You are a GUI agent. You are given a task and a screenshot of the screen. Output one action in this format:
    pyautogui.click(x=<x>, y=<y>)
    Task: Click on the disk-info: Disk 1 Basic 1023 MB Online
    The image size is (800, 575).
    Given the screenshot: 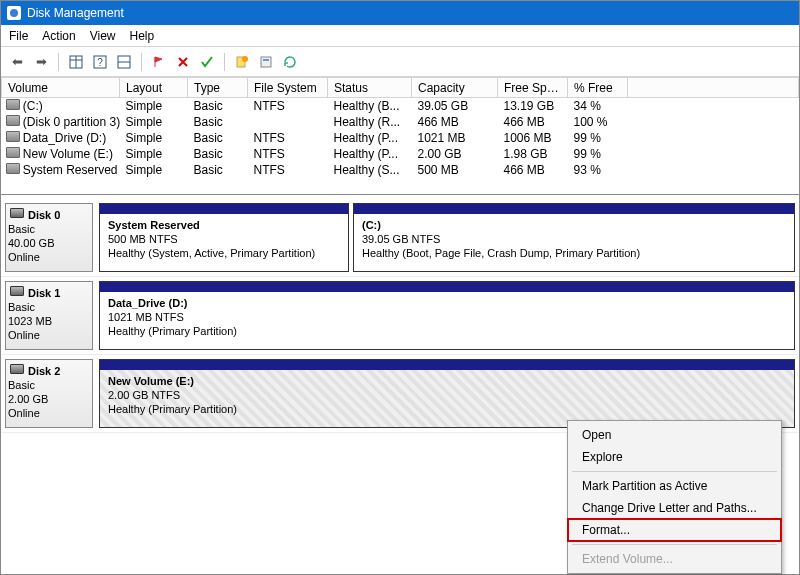 What is the action you would take?
    pyautogui.click(x=49, y=316)
    